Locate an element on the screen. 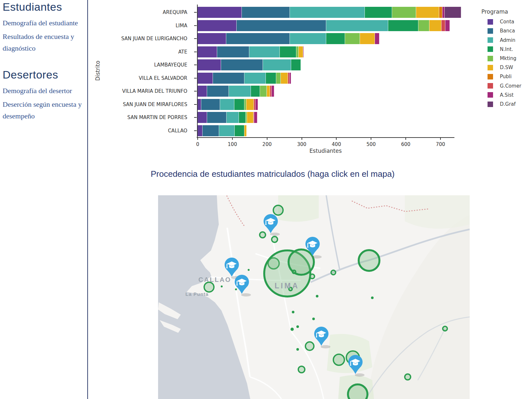  legend-item-gcomer: G.Comer is located at coordinates (504, 86).